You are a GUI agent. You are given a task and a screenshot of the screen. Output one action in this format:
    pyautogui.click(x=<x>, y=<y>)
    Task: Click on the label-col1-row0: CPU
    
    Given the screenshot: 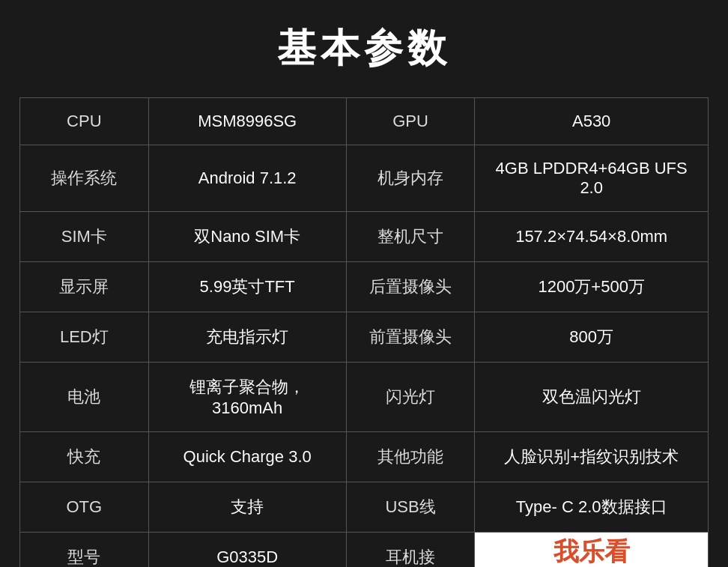 What is the action you would take?
    pyautogui.click(x=85, y=121)
    